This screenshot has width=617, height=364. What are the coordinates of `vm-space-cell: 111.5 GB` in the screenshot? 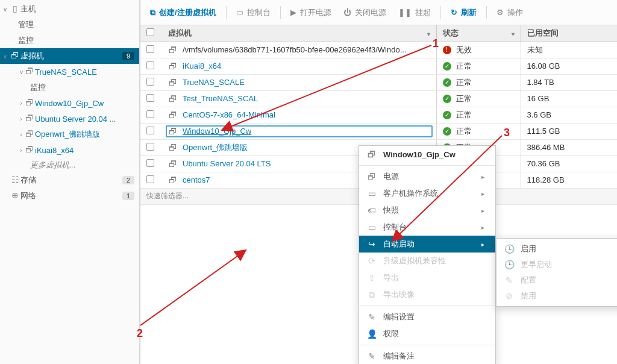 It's located at (569, 131).